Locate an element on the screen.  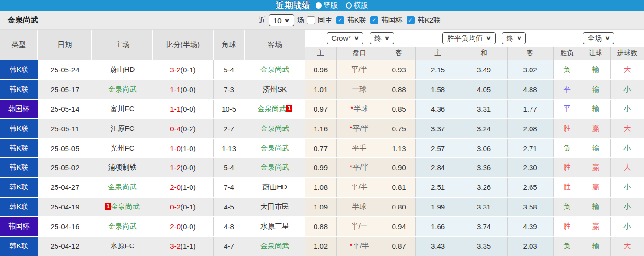
sub-header-odds-away: 客 is located at coordinates (399, 53).